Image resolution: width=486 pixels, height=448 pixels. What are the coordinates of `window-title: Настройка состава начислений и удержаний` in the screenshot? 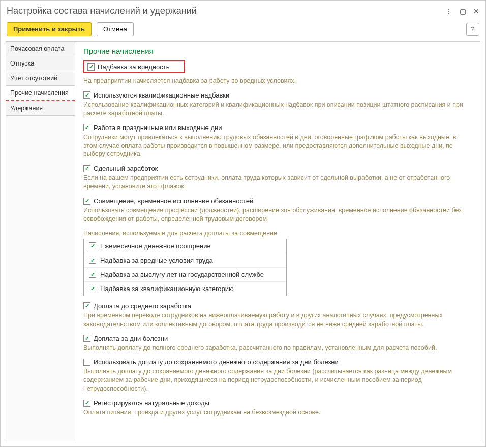 It's located at (226, 11).